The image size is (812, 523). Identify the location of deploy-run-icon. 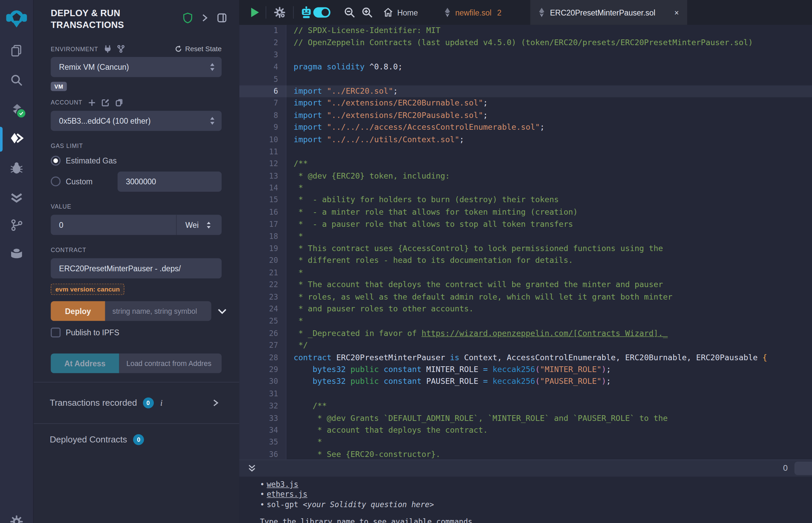
(17, 138).